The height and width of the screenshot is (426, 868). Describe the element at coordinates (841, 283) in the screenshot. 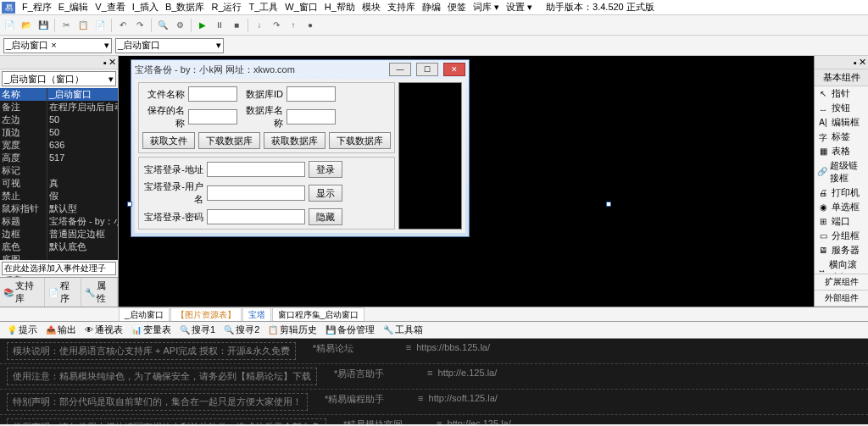

I see `tab-extended: 扩展组件` at that location.